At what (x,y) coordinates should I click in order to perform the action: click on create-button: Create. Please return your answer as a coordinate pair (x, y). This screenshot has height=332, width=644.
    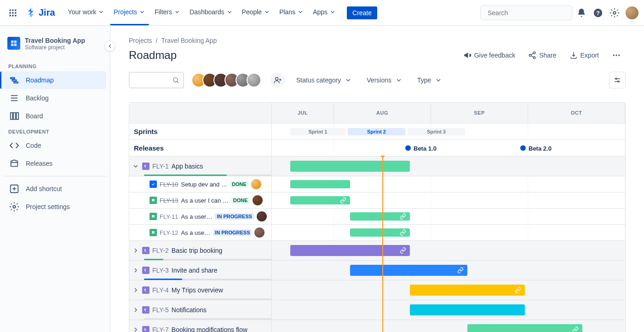
    Looking at the image, I should click on (362, 13).